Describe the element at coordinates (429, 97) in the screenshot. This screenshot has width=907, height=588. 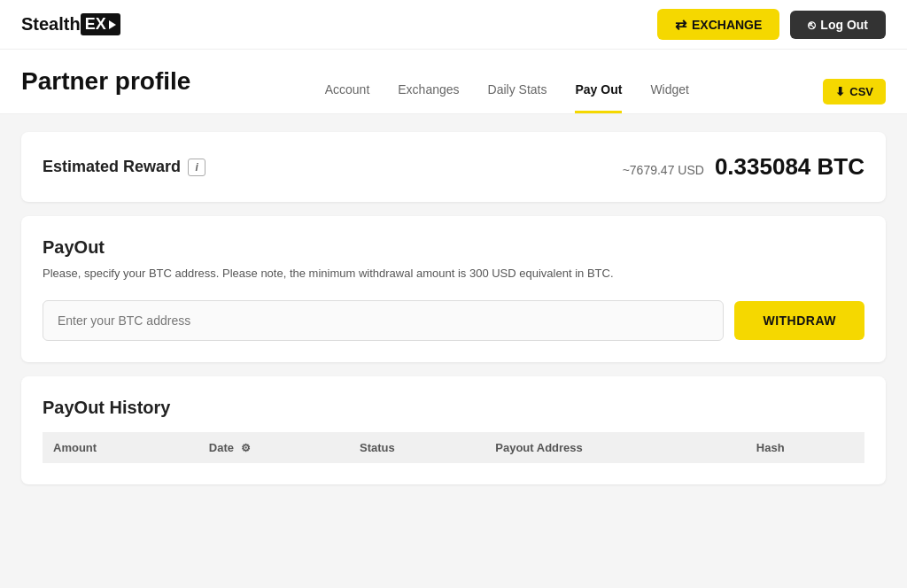
I see `tab-exchanges: Exchanges` at that location.